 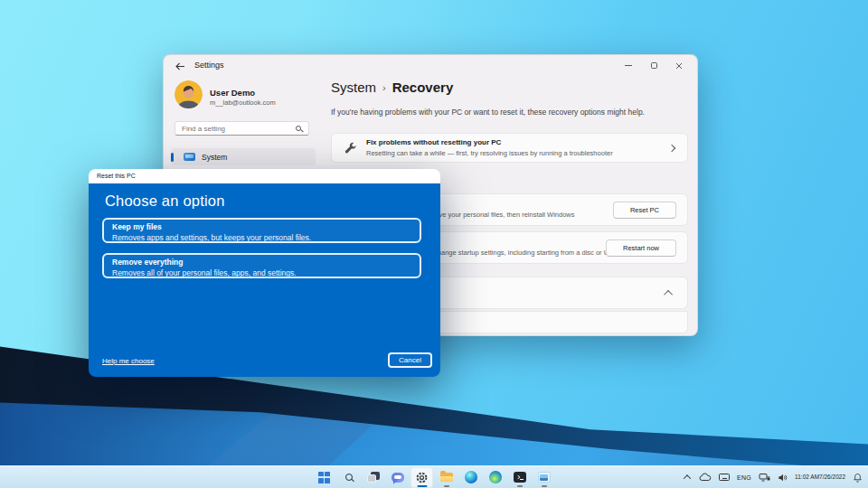 I want to click on taskbar-pinned-icons, so click(x=434, y=477).